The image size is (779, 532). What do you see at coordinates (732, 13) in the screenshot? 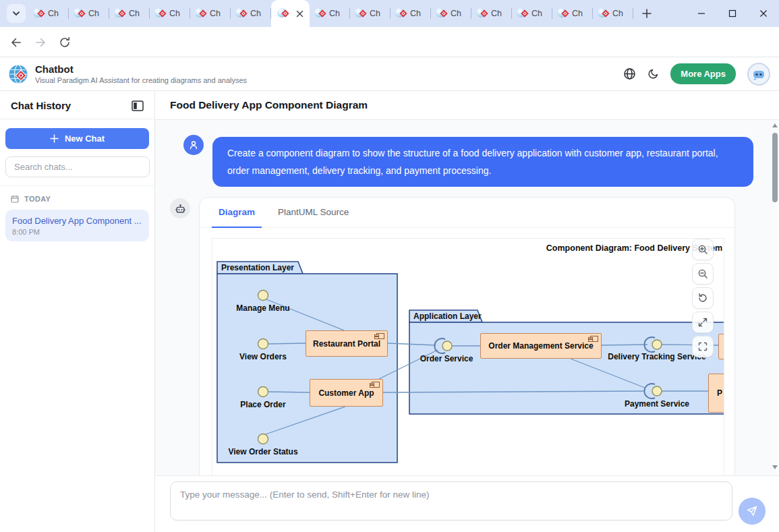
I see `maximize-icon` at bounding box center [732, 13].